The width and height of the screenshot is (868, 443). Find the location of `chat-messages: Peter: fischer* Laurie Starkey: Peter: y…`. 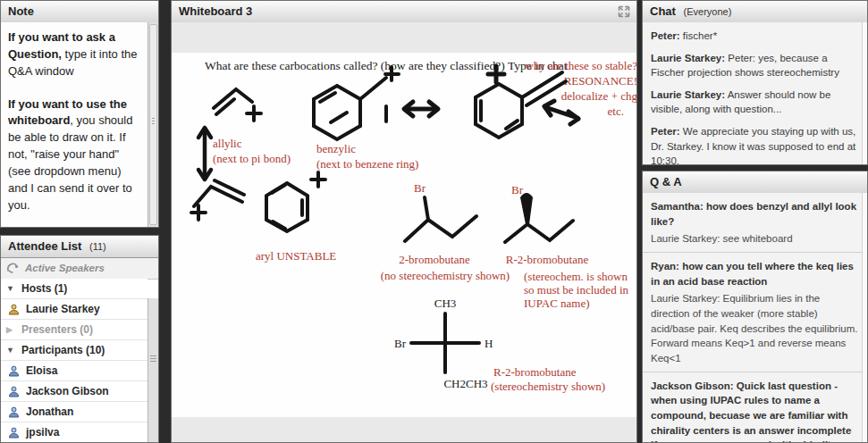

chat-messages: Peter: fischer* Laurie Starkey: Peter: y… is located at coordinates (754, 93).